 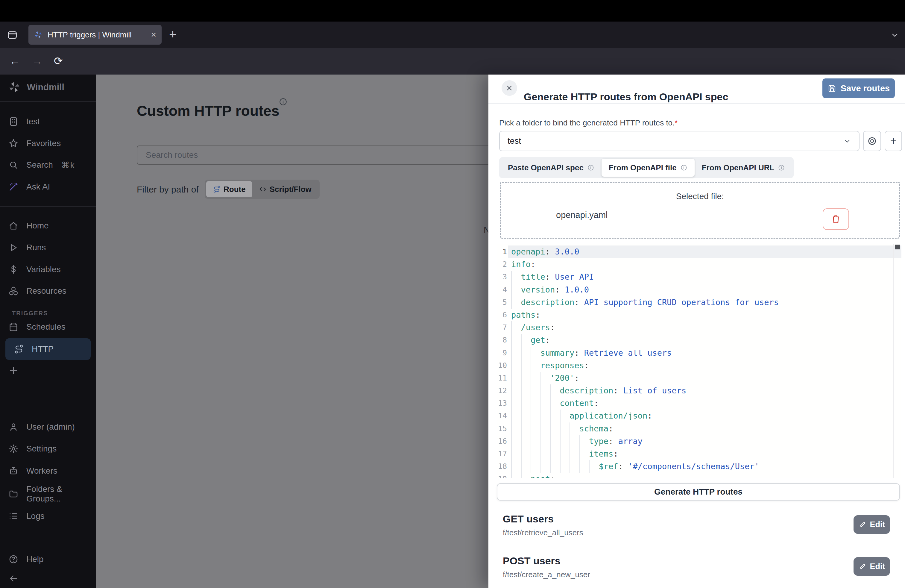 I want to click on code-line: 7 /users:, so click(x=699, y=328).